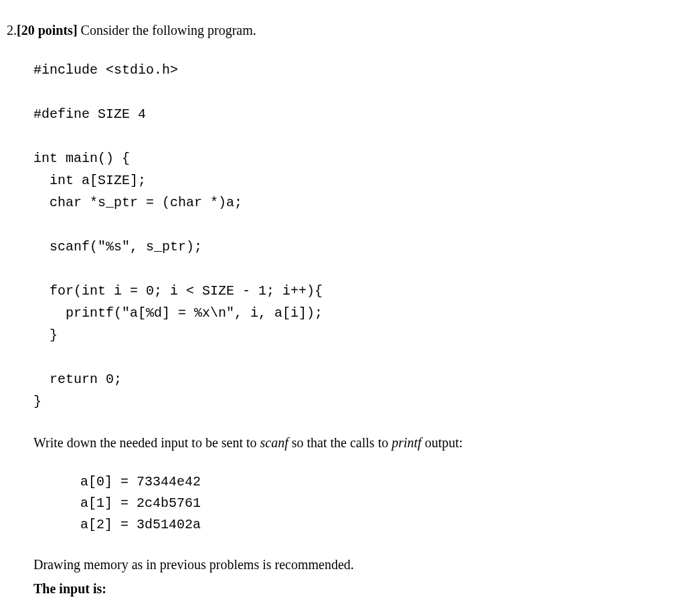 The width and height of the screenshot is (688, 616). Describe the element at coordinates (347, 443) in the screenshot. I see `prompt-text: Write down the needed input to be sent t…` at that location.